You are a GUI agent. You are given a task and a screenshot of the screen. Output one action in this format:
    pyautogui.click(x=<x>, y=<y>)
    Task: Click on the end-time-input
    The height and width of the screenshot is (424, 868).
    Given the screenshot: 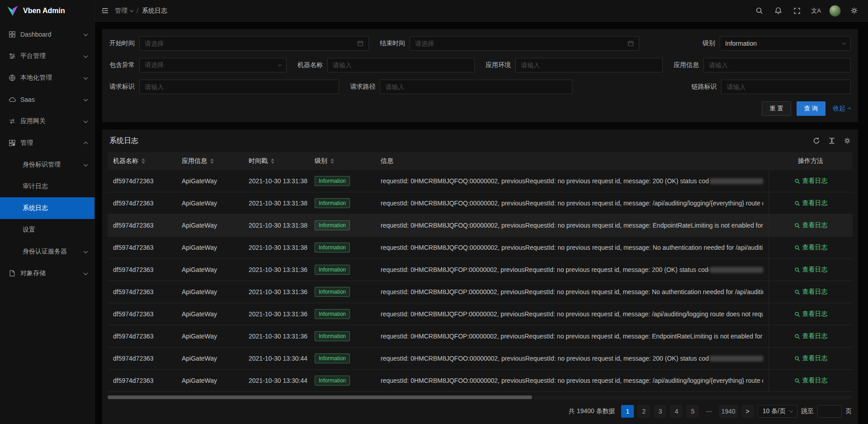 What is the action you would take?
    pyautogui.click(x=524, y=43)
    